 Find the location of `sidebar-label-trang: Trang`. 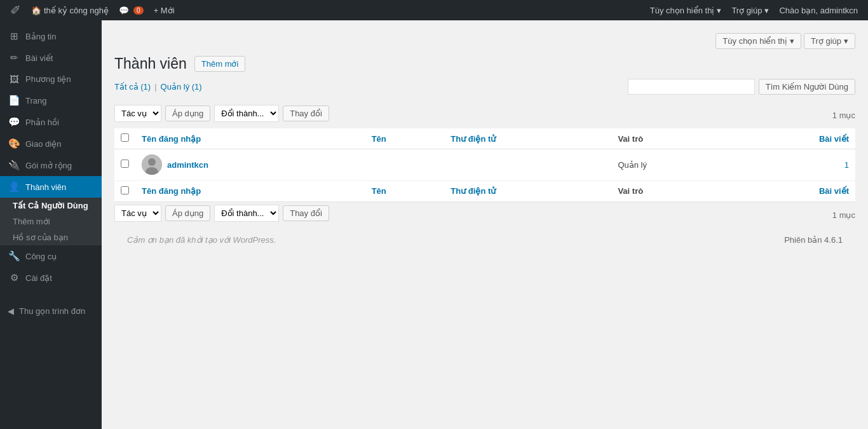

sidebar-label-trang: Trang is located at coordinates (36, 100).